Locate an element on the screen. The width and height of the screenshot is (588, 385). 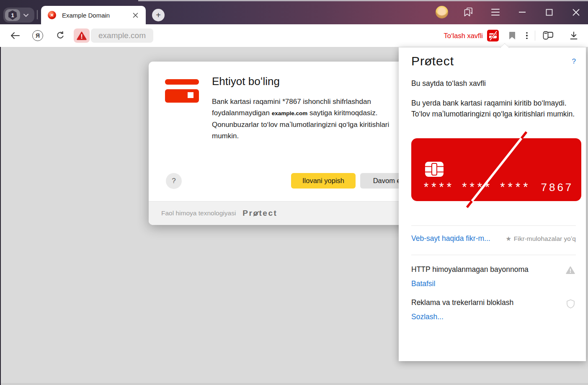
warning-triangle-icon is located at coordinates (82, 36).